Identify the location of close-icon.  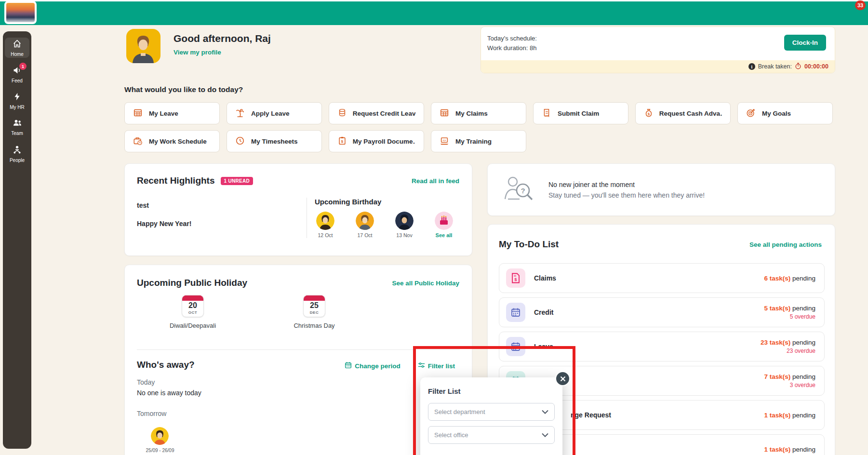
(563, 379).